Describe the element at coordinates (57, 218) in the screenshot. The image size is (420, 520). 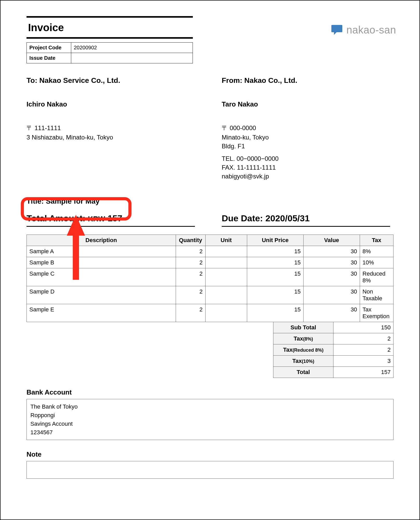
I see `total-amount-label: Total Amount:` at that location.